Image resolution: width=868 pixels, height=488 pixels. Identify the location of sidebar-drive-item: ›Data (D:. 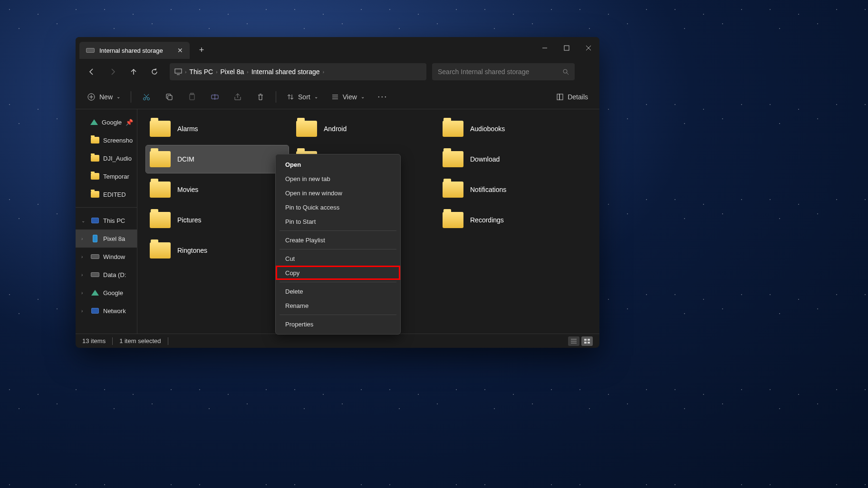
(106, 275).